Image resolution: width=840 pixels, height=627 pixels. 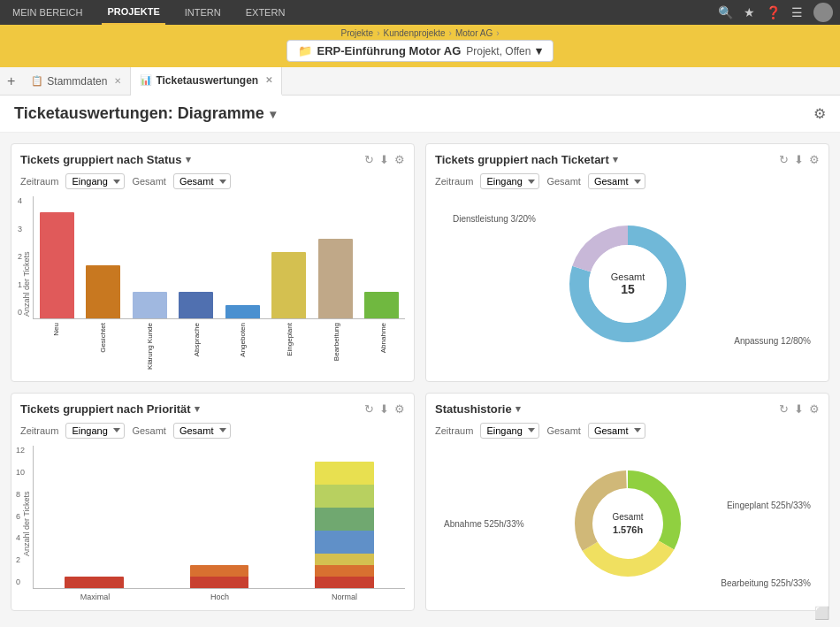 I want to click on chart-statushistorie-title: Statushistorie ▾, so click(x=477, y=409).